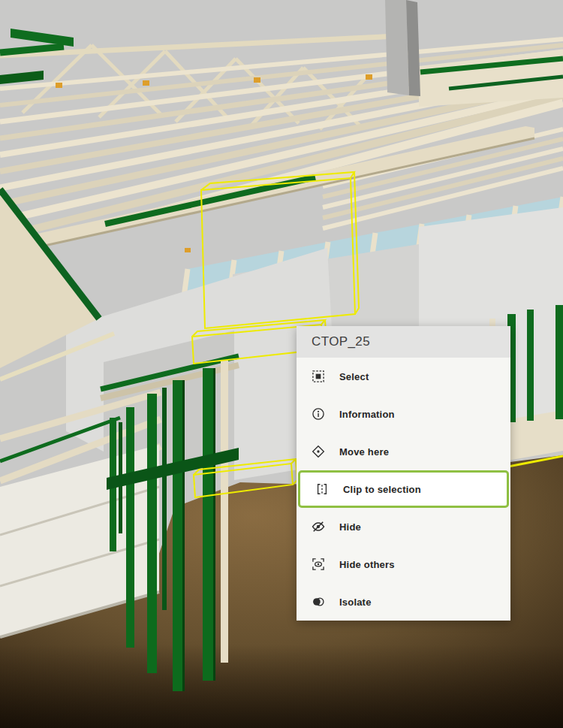  What do you see at coordinates (382, 490) in the screenshot?
I see `menu-item-label: Clip to selection` at bounding box center [382, 490].